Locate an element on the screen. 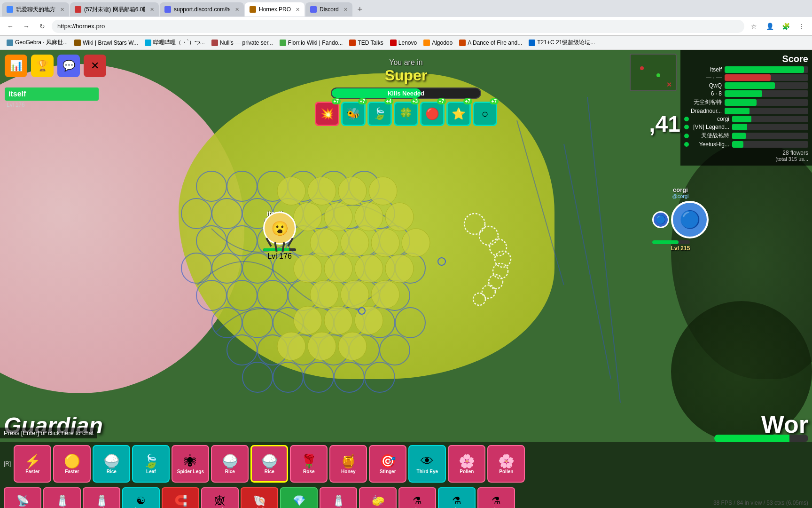 Image resolution: width=812 pixels, height=508 pixels. tab-5-label: Discord is located at coordinates (329, 9).